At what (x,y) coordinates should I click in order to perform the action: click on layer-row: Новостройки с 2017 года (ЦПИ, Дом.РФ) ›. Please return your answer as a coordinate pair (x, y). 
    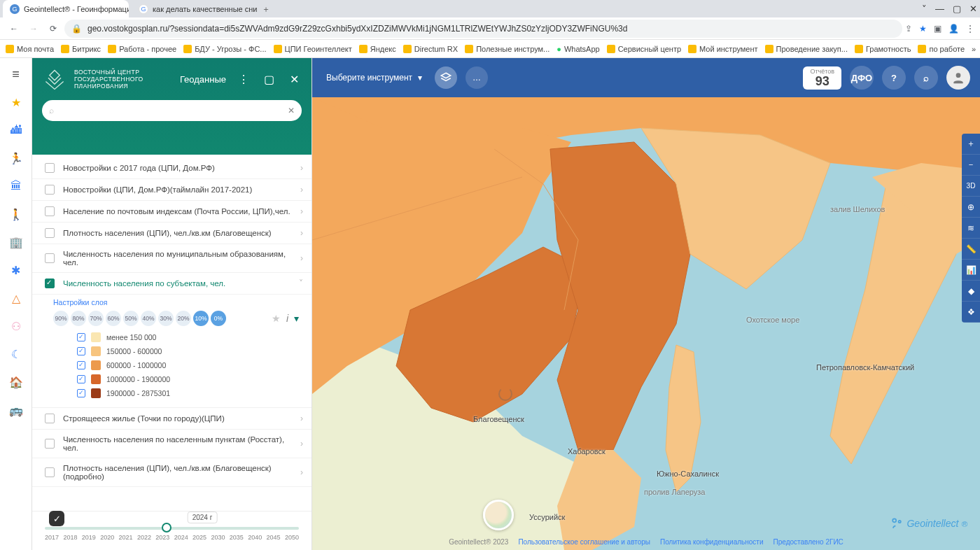
    Looking at the image, I should click on (172, 168).